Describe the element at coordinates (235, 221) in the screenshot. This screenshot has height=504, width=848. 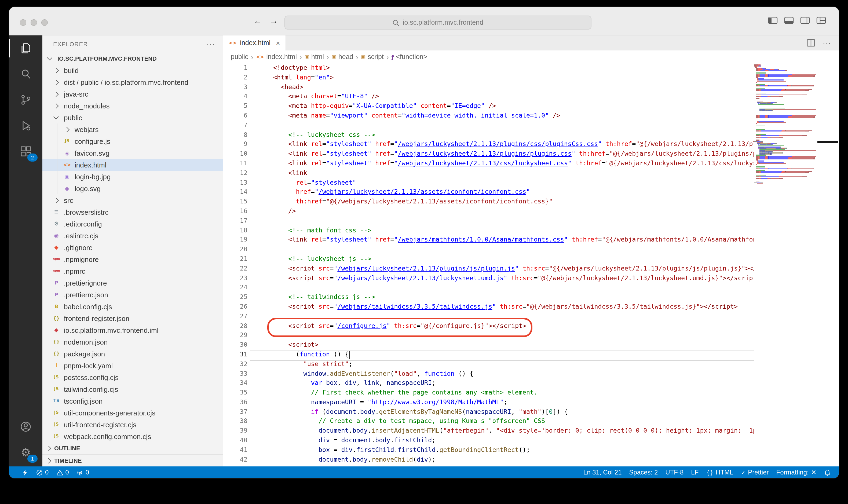
I see `line-number: 17` at that location.